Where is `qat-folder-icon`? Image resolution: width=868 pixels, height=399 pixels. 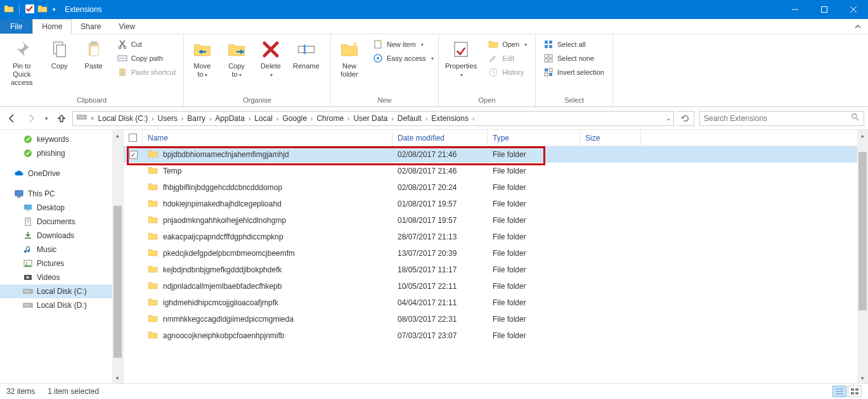
qat-folder-icon is located at coordinates (42, 10).